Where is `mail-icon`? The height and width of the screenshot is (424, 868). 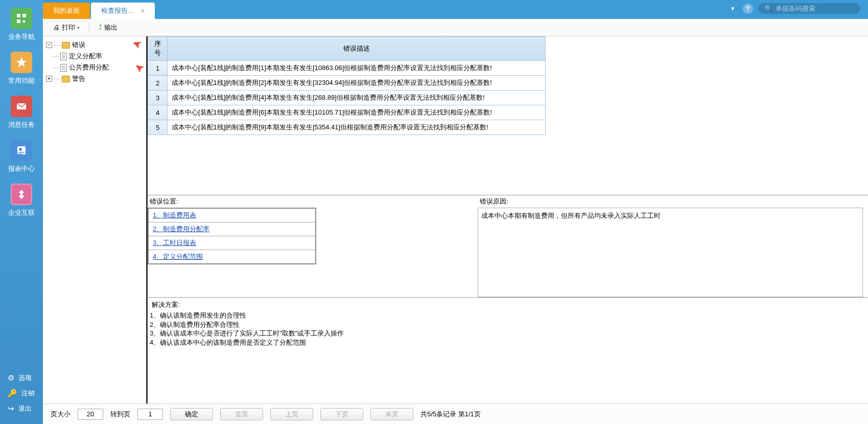 mail-icon is located at coordinates (21, 106).